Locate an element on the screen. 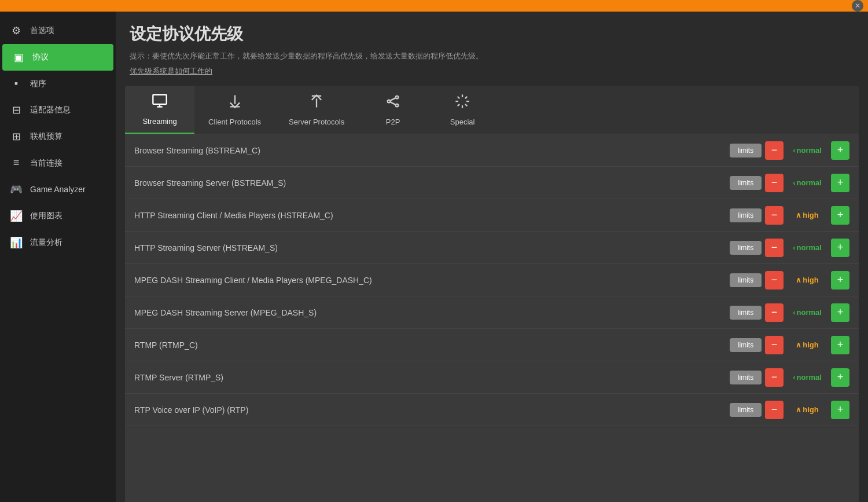 Image resolution: width=868 pixels, height=502 pixels. minus-button-8: − is located at coordinates (774, 410).